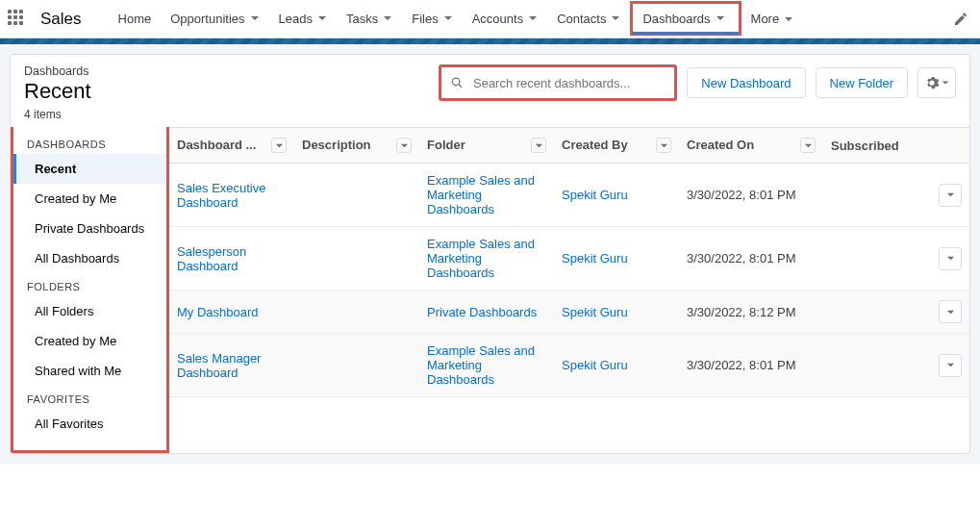 This screenshot has width=980, height=506. I want to click on record-count: 4 items, so click(58, 114).